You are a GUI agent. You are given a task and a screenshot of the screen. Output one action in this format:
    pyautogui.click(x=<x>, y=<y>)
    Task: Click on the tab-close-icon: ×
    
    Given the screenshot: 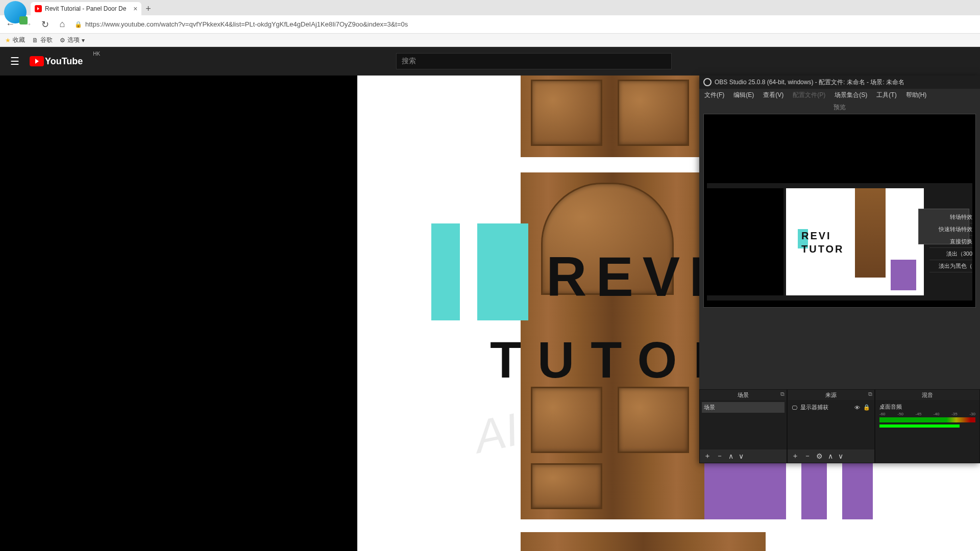 What is the action you would take?
    pyautogui.click(x=135, y=9)
    